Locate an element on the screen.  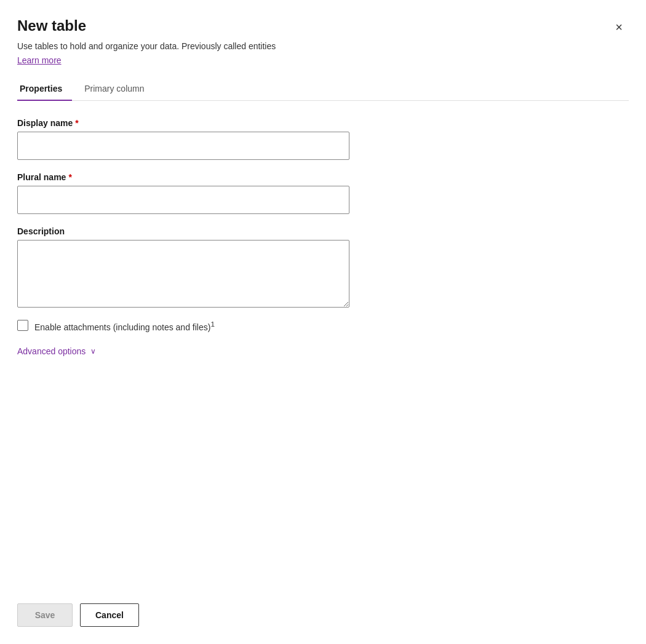
advanced-options-label: Advanced options is located at coordinates (52, 351).